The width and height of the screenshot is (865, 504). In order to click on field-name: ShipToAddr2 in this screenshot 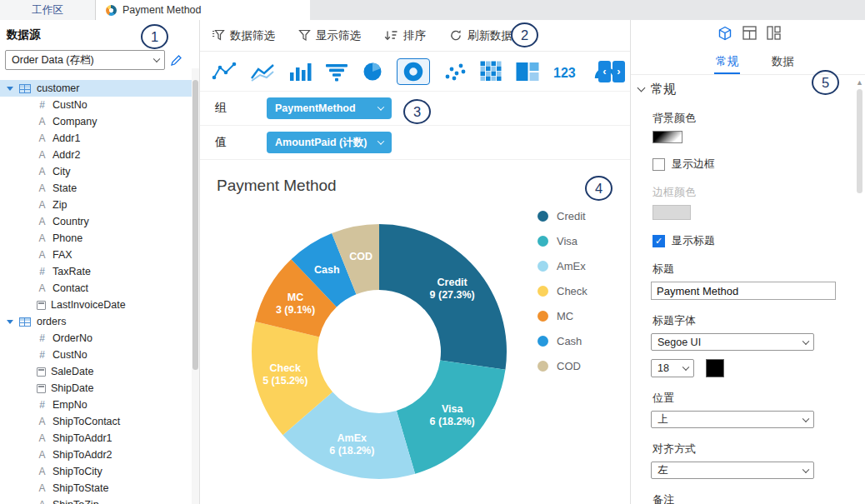, I will do `click(82, 455)`.